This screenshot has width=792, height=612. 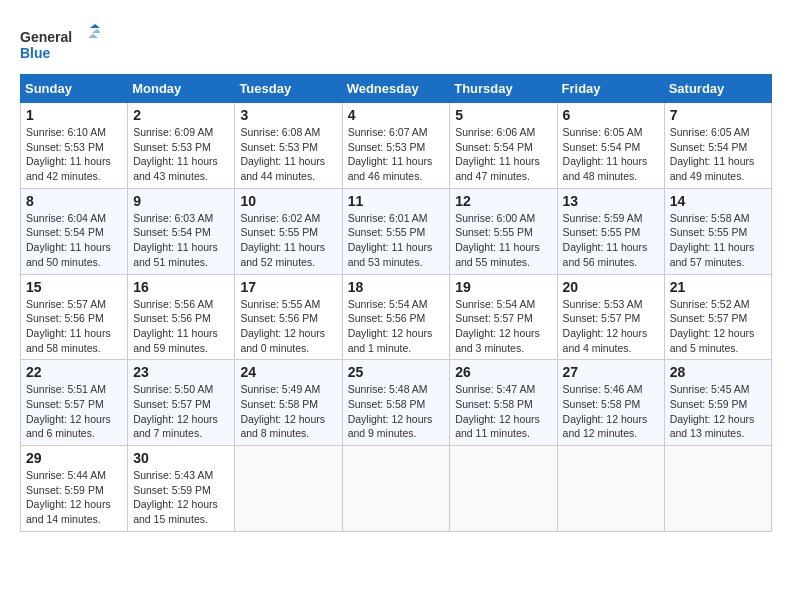 What do you see at coordinates (611, 201) in the screenshot?
I see `day-number: 13` at bounding box center [611, 201].